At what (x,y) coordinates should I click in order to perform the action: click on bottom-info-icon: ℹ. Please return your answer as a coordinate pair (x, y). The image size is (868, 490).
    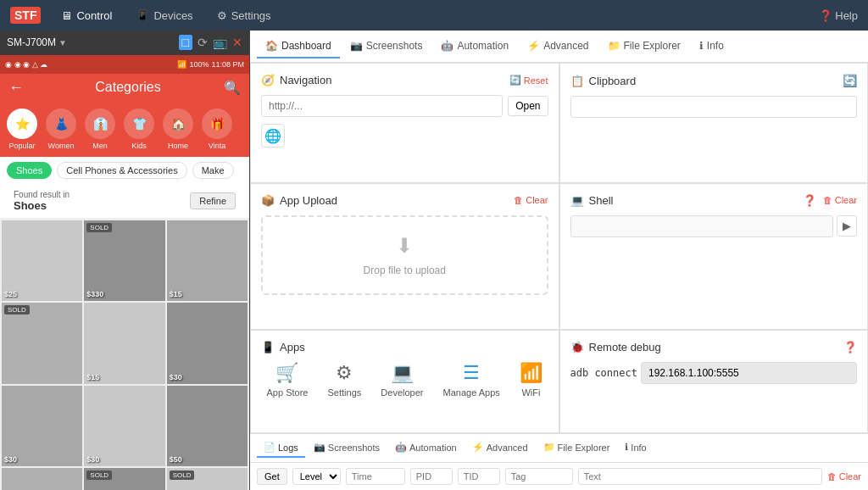
    Looking at the image, I should click on (626, 448).